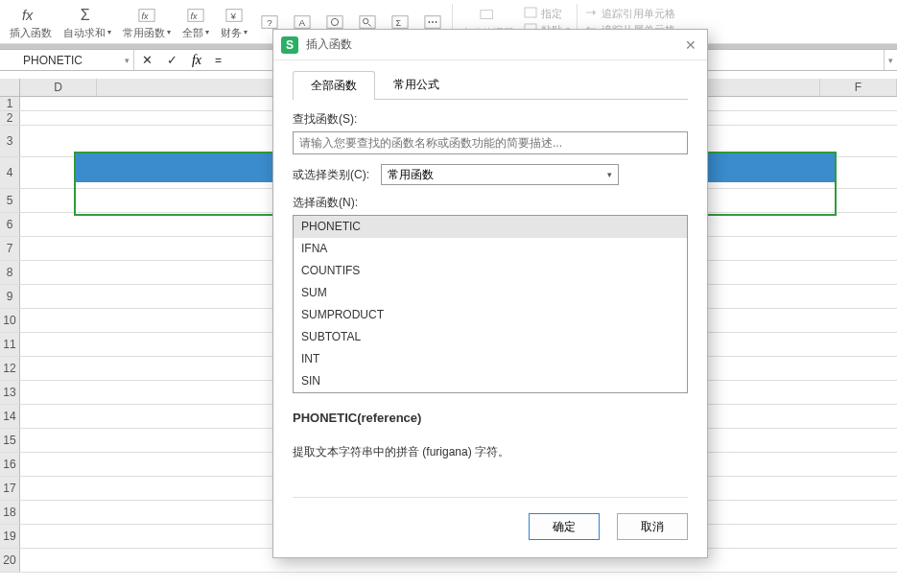  Describe the element at coordinates (416, 84) in the screenshot. I see `tab-common-formulas: 常用公式` at that location.